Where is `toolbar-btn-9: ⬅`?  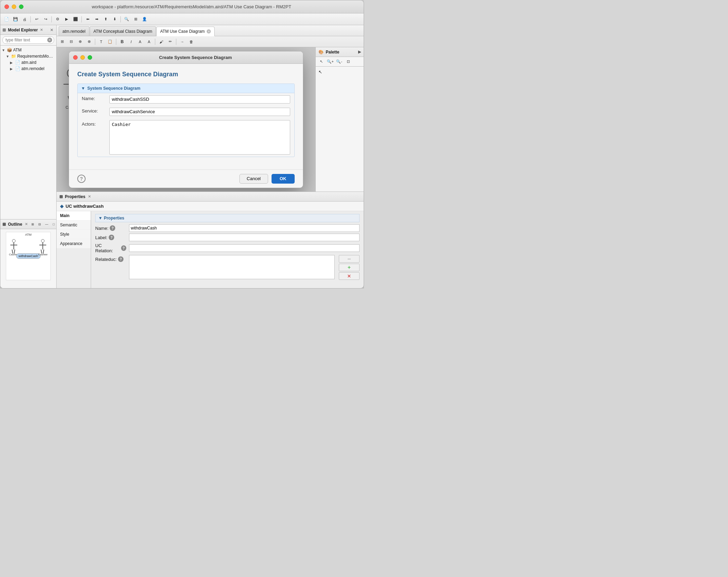 toolbar-btn-9: ⬅ is located at coordinates (88, 19).